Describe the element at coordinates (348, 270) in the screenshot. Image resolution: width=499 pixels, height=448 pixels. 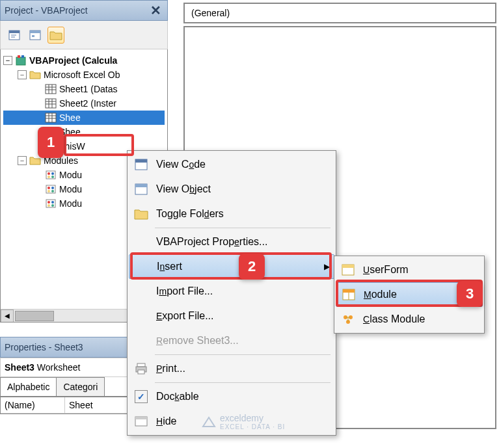
I see `userform-icon` at that location.